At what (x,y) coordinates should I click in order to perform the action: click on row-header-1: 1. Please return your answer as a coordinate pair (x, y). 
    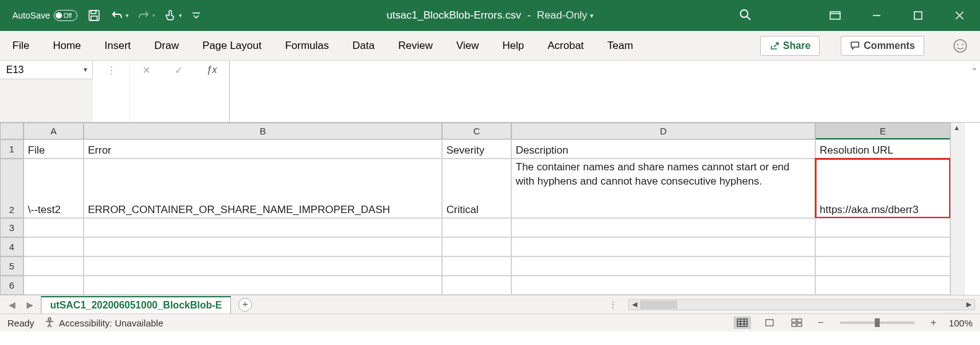
    Looking at the image, I should click on (12, 149).